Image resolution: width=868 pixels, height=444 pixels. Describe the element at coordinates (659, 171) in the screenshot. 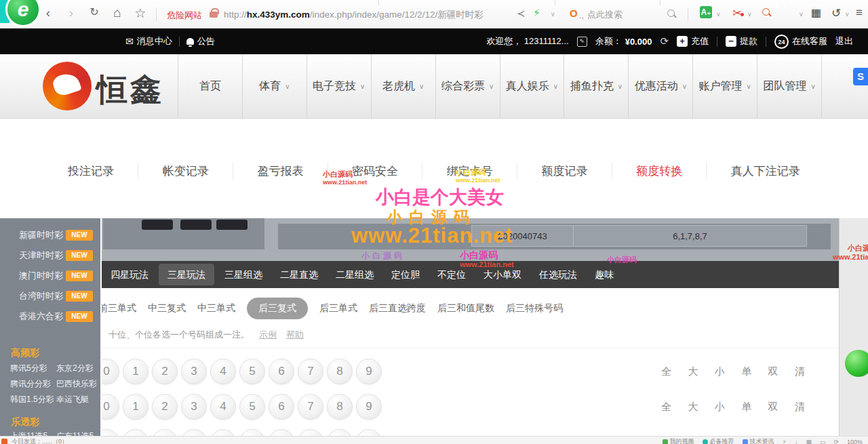

I see `subnav-quota-transfer: 额度转换` at that location.